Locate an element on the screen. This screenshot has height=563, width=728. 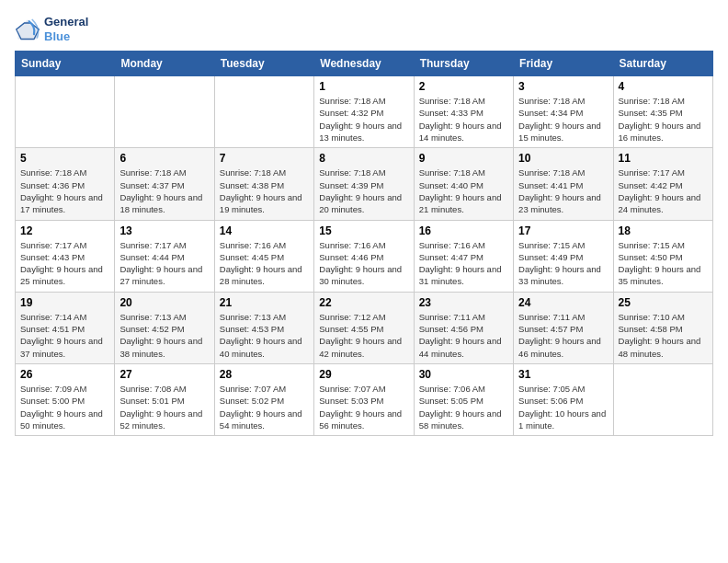
day-number: 16 is located at coordinates (463, 231).